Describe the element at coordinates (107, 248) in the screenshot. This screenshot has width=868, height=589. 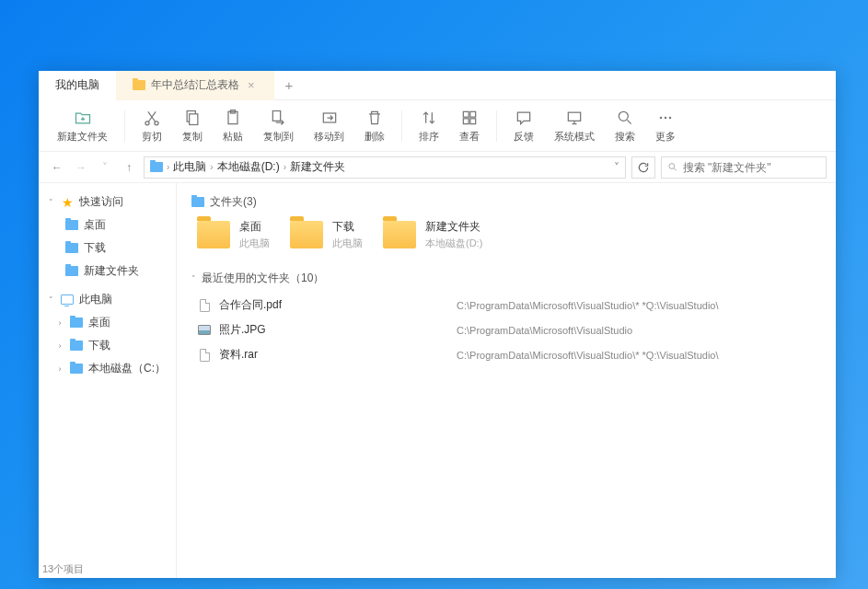
I see `sidebar-item-download: 下载` at that location.